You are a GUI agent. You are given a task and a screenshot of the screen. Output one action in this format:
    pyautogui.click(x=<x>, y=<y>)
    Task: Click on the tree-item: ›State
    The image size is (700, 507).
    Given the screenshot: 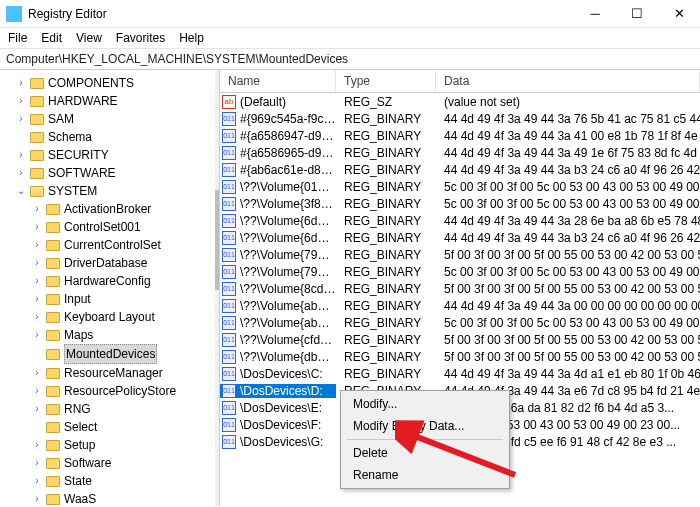 What is the action you would take?
    pyautogui.click(x=126, y=481)
    